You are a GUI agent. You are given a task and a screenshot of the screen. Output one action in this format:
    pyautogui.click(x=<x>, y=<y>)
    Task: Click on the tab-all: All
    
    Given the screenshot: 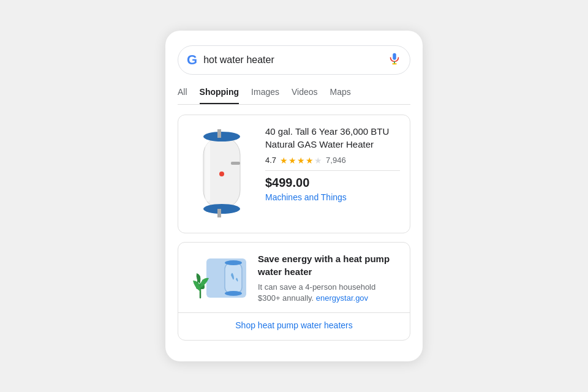 What is the action you would take?
    pyautogui.click(x=183, y=96)
    